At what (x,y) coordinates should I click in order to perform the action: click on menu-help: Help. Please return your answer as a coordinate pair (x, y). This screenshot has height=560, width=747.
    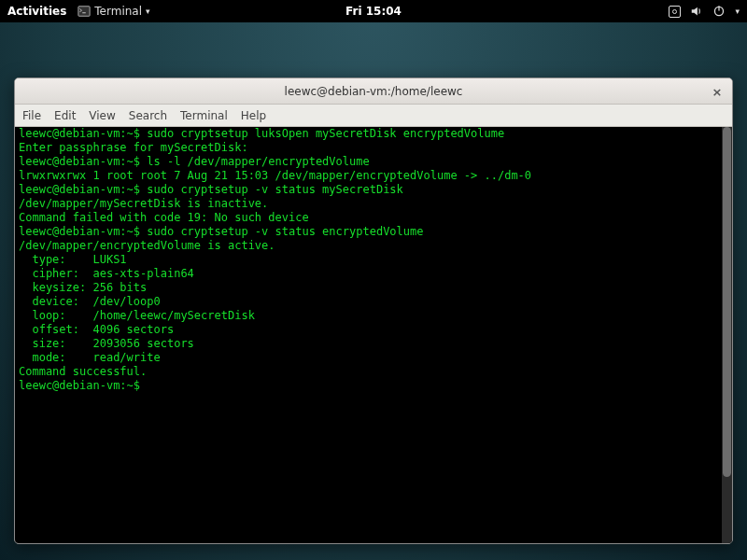
    Looking at the image, I should click on (254, 116).